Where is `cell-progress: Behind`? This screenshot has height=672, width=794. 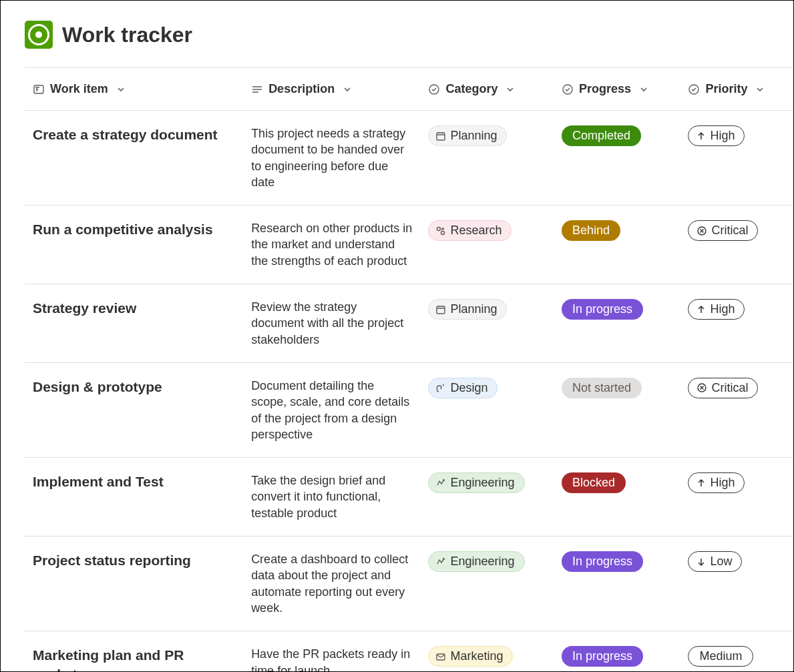 cell-progress: Behind is located at coordinates (617, 231).